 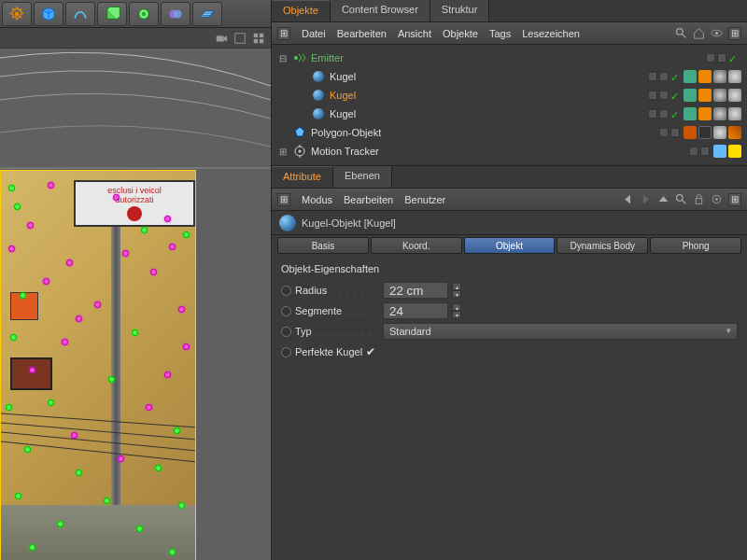 I want to click on tab-ebenen: Ebenen, so click(x=362, y=177).